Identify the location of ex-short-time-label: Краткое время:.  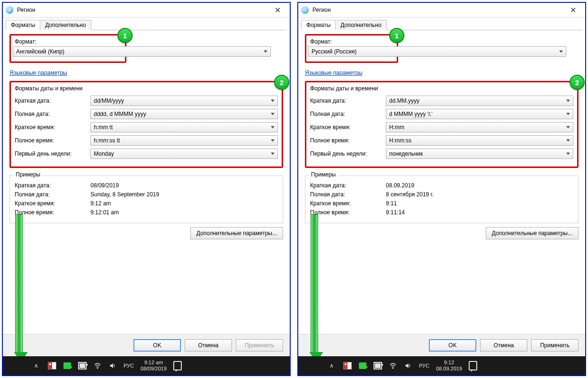
(348, 203).